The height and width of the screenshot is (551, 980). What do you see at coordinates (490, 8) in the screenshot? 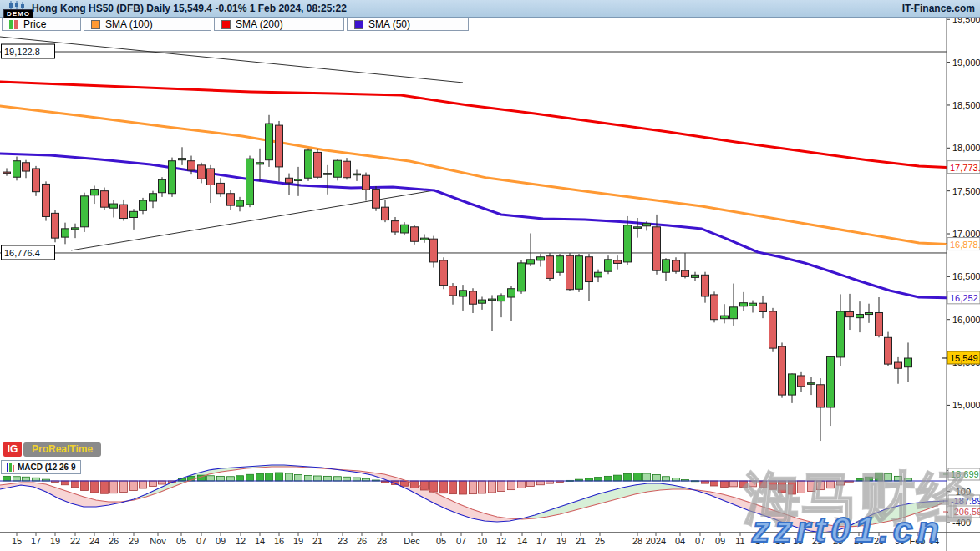
I see `title-bar: DEMO Hong Kong HS50 (DFB) Daily 15,549.4…` at bounding box center [490, 8].